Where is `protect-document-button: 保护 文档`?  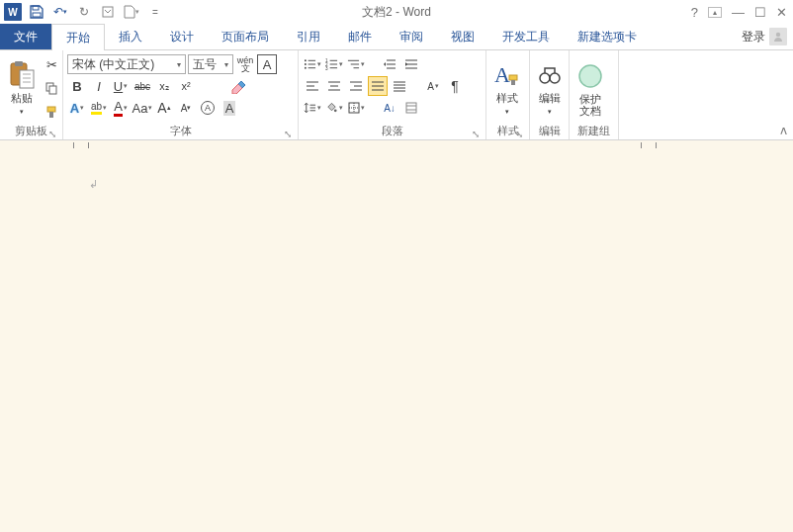 protect-document-button: 保护 文档 is located at coordinates (590, 88).